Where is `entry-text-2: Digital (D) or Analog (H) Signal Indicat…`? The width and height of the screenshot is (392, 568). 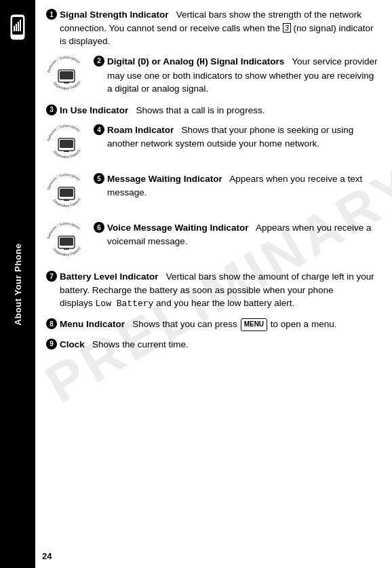 entry-text-2: Digital (D) or Analog (H) Signal Indicat… is located at coordinates (244, 75).